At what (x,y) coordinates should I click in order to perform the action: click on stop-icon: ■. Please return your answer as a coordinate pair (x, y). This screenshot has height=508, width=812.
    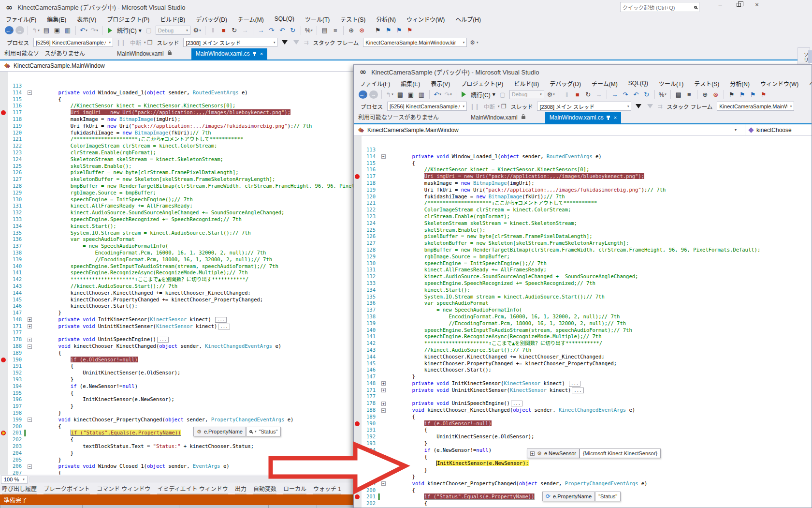
    Looking at the image, I should click on (224, 30).